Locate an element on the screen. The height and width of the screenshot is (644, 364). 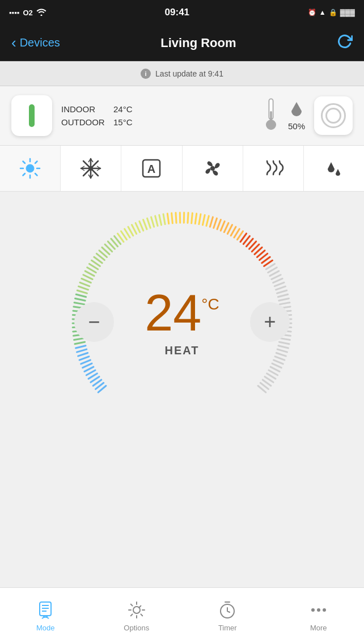
back-button: ‹ Devices is located at coordinates (36, 43).